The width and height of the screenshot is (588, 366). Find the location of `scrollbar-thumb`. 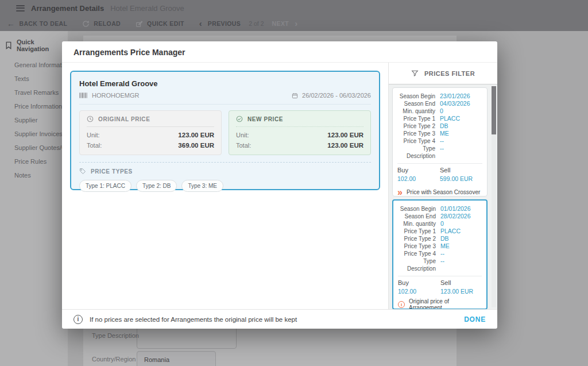

scrollbar-thumb is located at coordinates (494, 110).